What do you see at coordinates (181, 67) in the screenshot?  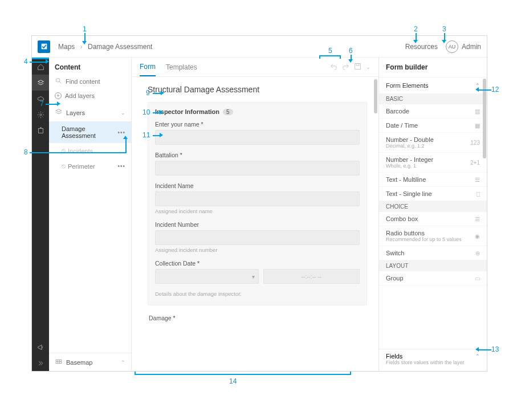 I see `tab-templates: Templates` at bounding box center [181, 67].